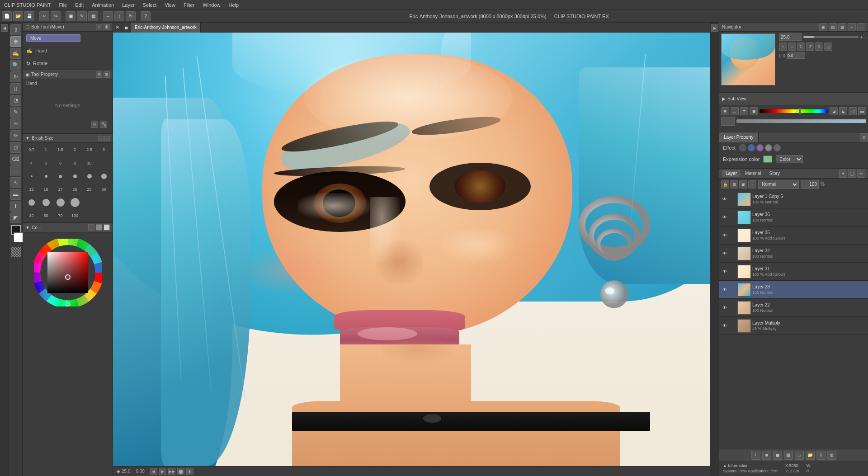 Image resolution: width=868 pixels, height=476 pixels. Describe the element at coordinates (53, 38) in the screenshot. I see `move-button: Move` at that location.